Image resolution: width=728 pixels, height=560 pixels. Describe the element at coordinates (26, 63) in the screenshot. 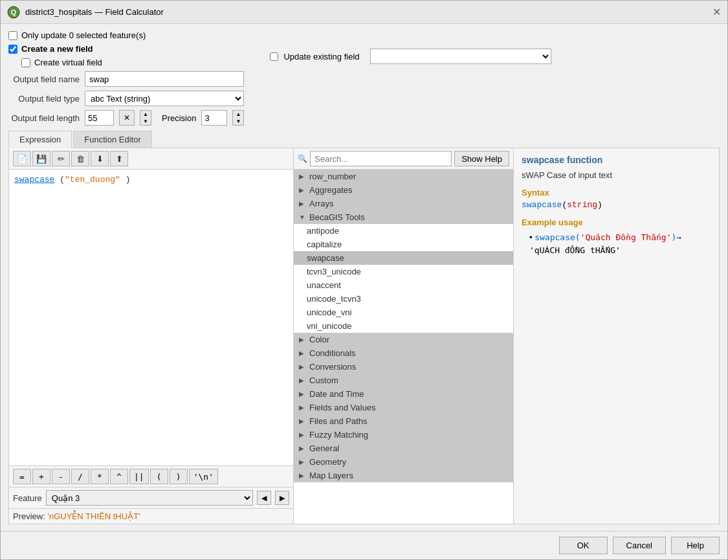

I see `create-virtual-checkbox` at that location.